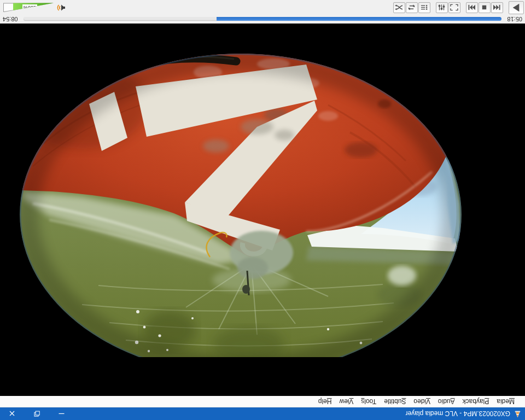  I want to click on previous-button, so click(497, 8).